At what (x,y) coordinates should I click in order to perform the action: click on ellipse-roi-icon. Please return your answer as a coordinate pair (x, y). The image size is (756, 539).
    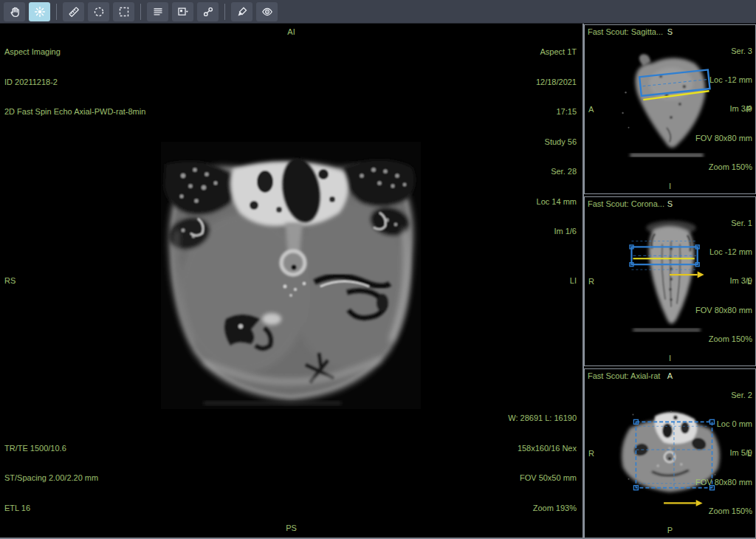
    Looking at the image, I should click on (99, 12).